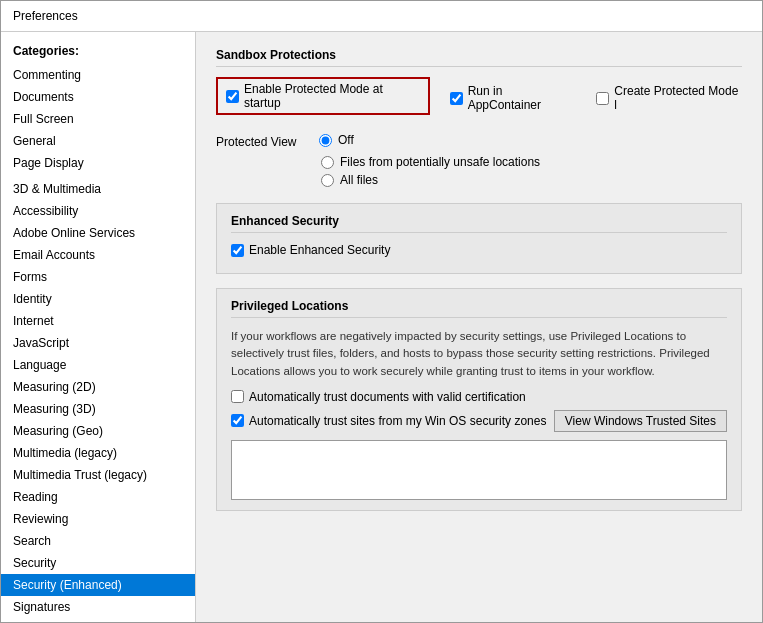  I want to click on sidebar-item-reading: Reading, so click(98, 497).